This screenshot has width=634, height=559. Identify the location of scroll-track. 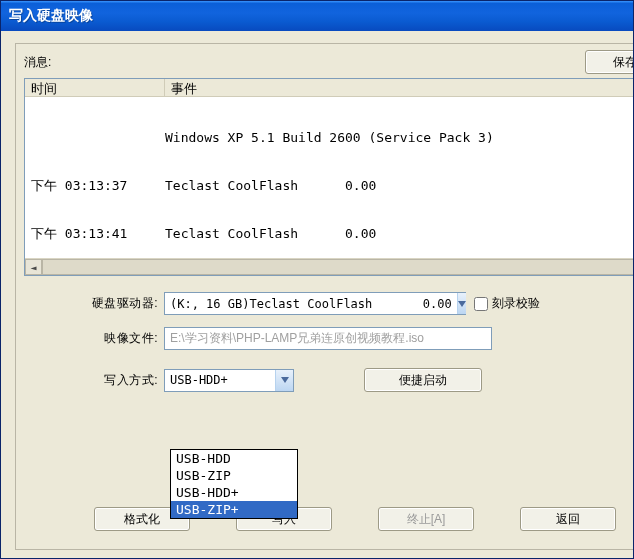
(338, 267).